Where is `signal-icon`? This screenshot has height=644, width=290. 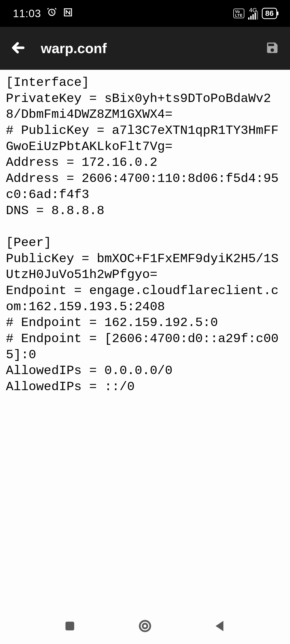
signal-icon is located at coordinates (253, 16).